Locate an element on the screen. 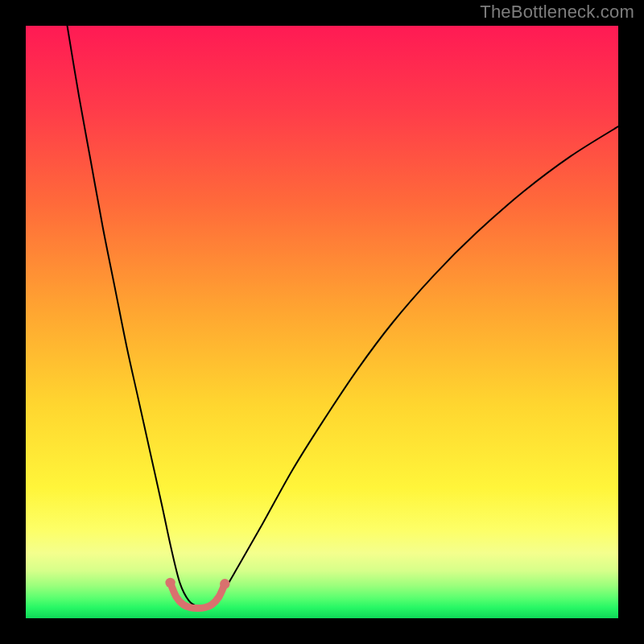  min-marker-stroke is located at coordinates (198, 596).